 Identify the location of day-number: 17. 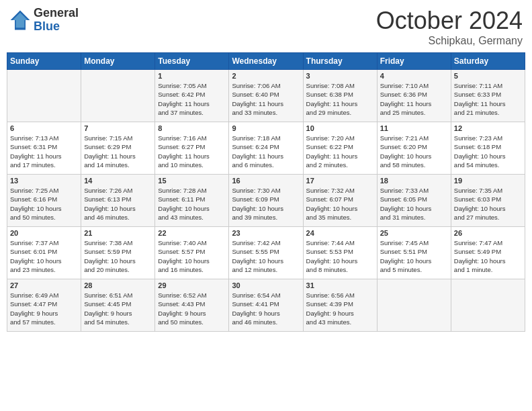
(340, 181).